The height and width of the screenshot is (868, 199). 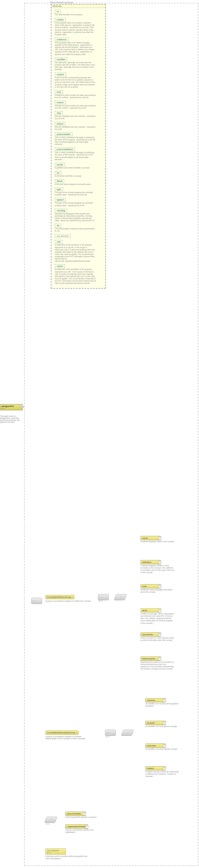 What do you see at coordinates (37, 601) in the screenshot?
I see `sequence-root` at bounding box center [37, 601].